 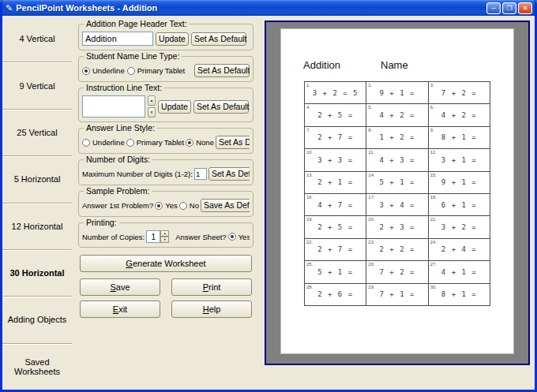 I want to click on digits-input, so click(x=201, y=174).